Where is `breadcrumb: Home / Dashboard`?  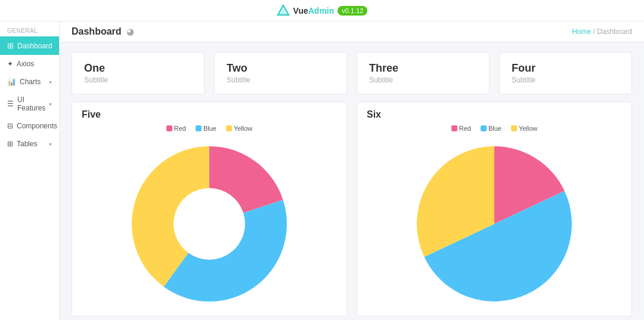 breadcrumb: Home / Dashboard is located at coordinates (602, 32).